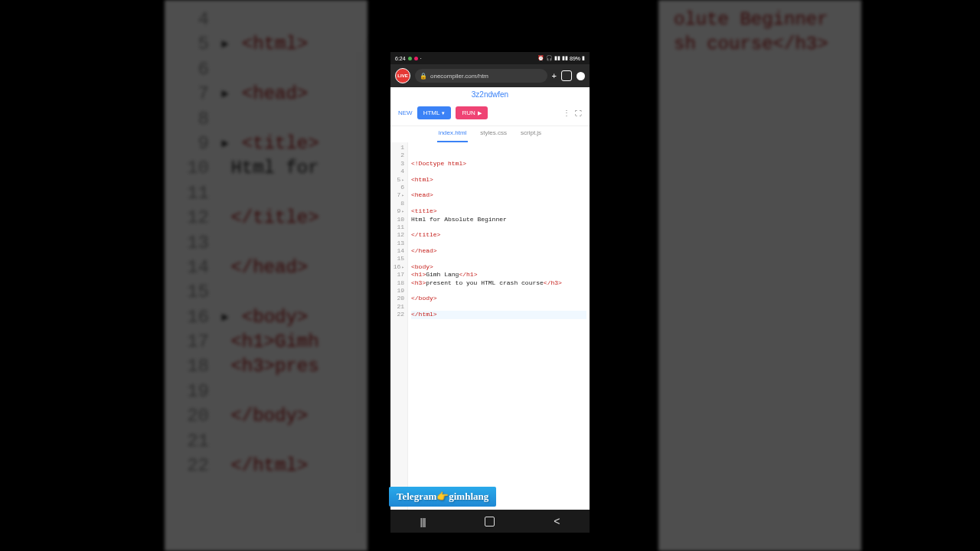 The height and width of the screenshot is (551, 980). What do you see at coordinates (499, 211) in the screenshot?
I see `code-line: <title>` at bounding box center [499, 211].